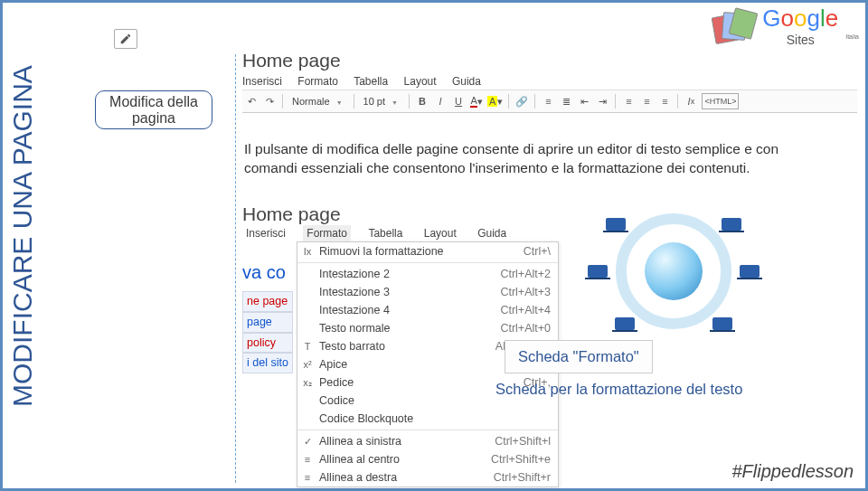  Describe the element at coordinates (23, 235) in the screenshot. I see `section-title: MODIFICARE UNA PAGINA` at that location.